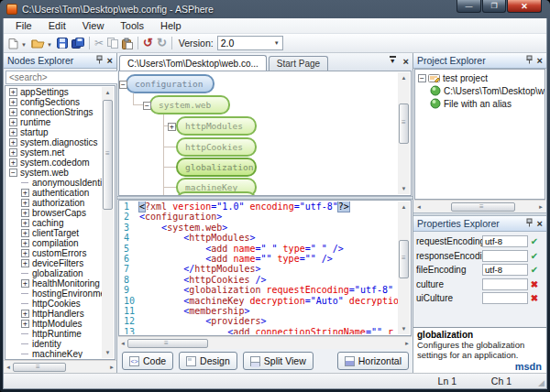  Describe the element at coordinates (54, 123) in the screenshot. I see `tree-item-runtime: +runtime` at that location.